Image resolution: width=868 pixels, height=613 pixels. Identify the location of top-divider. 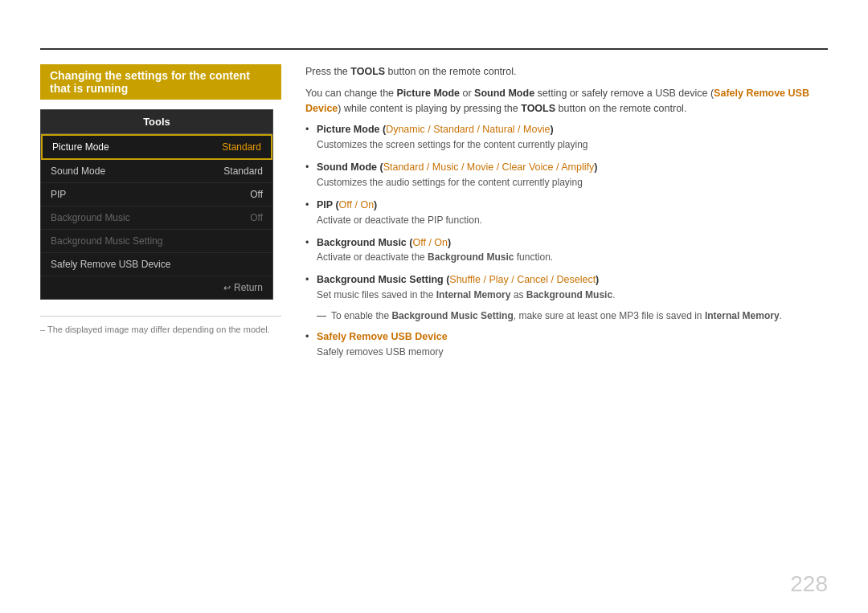
(434, 49).